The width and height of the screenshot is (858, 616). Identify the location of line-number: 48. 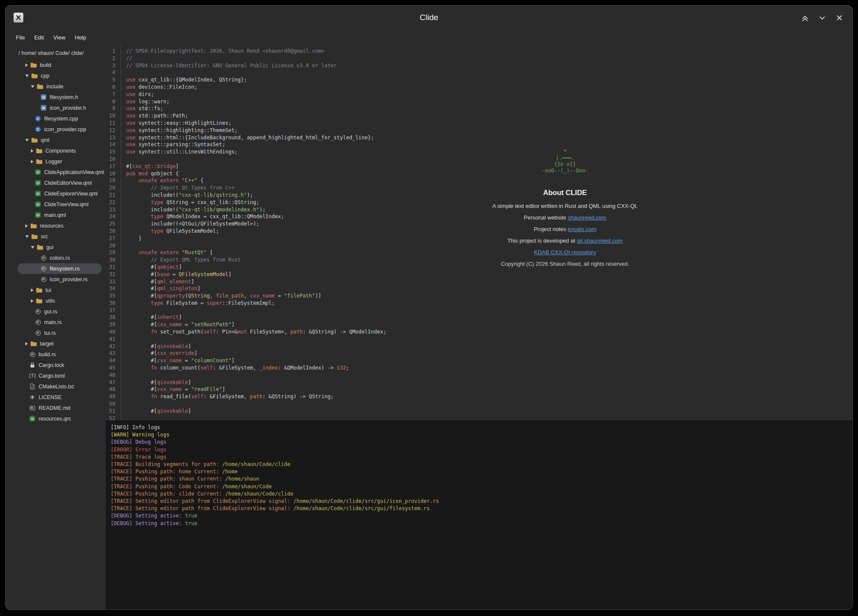
(113, 389).